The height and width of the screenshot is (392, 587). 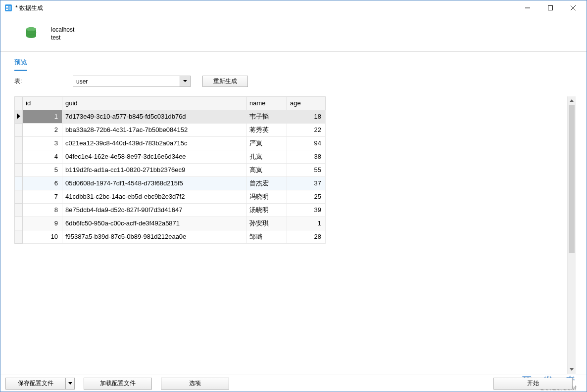 What do you see at coordinates (267, 117) in the screenshot?
I see `cell-name: 韦子韬` at bounding box center [267, 117].